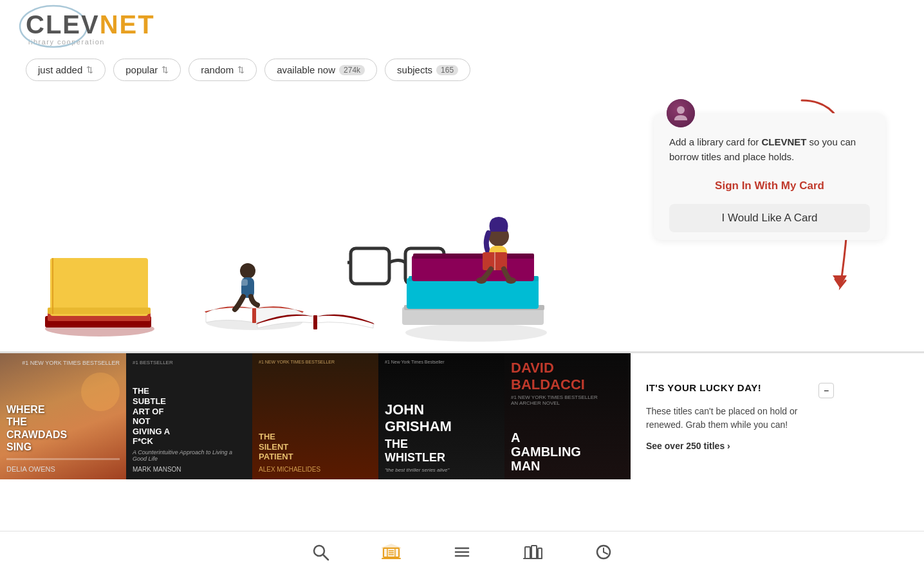  I want to click on book-cover-silent-patient: #1 NEW YORK TIMES BESTSELLER THESILENTPA…, so click(315, 416).